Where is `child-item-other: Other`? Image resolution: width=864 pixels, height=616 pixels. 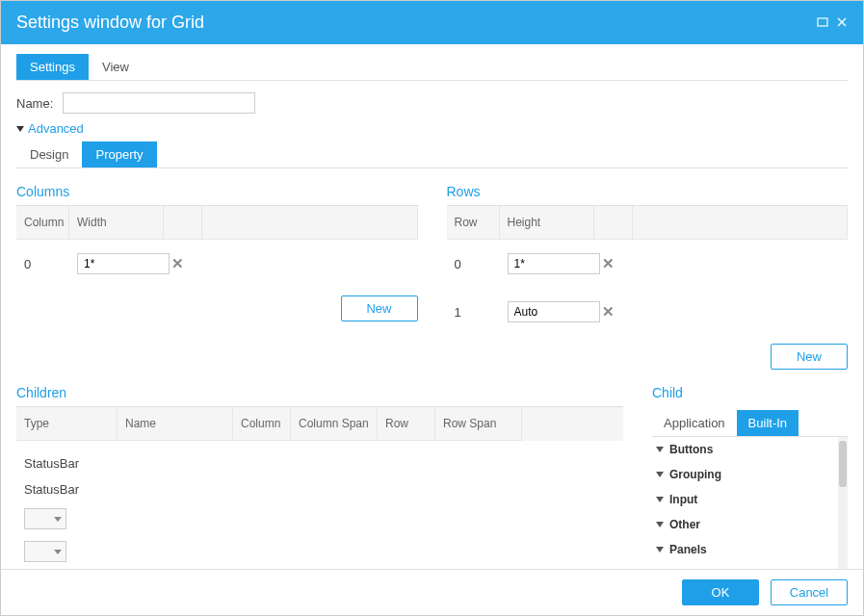 child-item-other: Other is located at coordinates (749, 525).